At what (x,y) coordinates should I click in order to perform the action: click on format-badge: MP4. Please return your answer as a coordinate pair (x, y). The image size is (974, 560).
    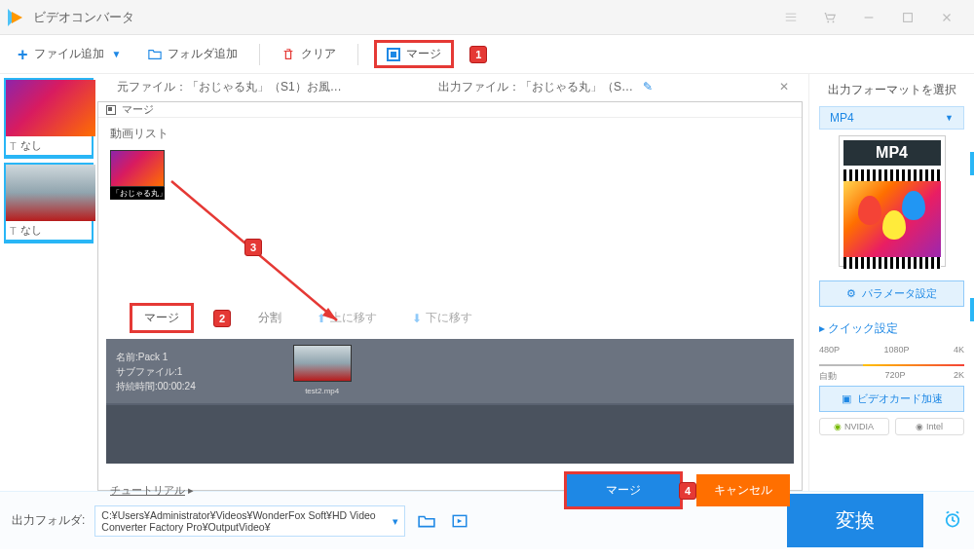
    Looking at the image, I should click on (892, 153).